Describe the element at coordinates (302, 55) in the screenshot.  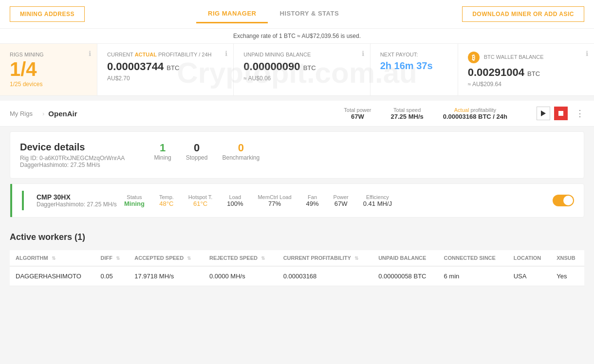
I see `unpaid-label: UNPAID MINING BALANCE` at that location.